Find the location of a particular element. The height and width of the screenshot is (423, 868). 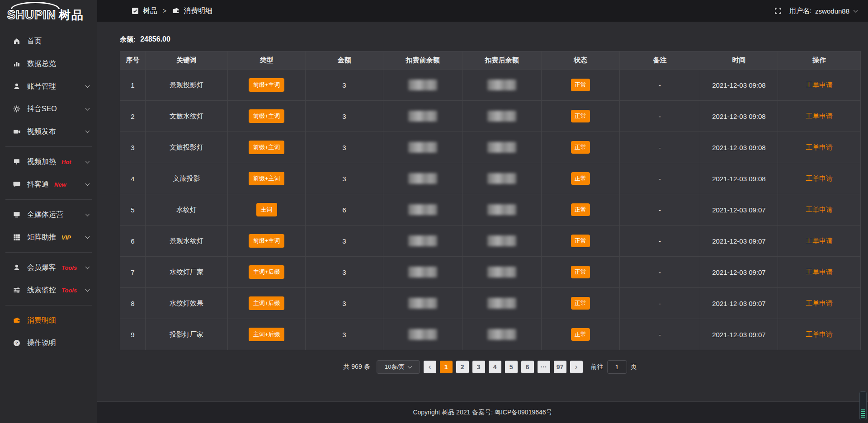

page-button-2: 2 is located at coordinates (462, 367).